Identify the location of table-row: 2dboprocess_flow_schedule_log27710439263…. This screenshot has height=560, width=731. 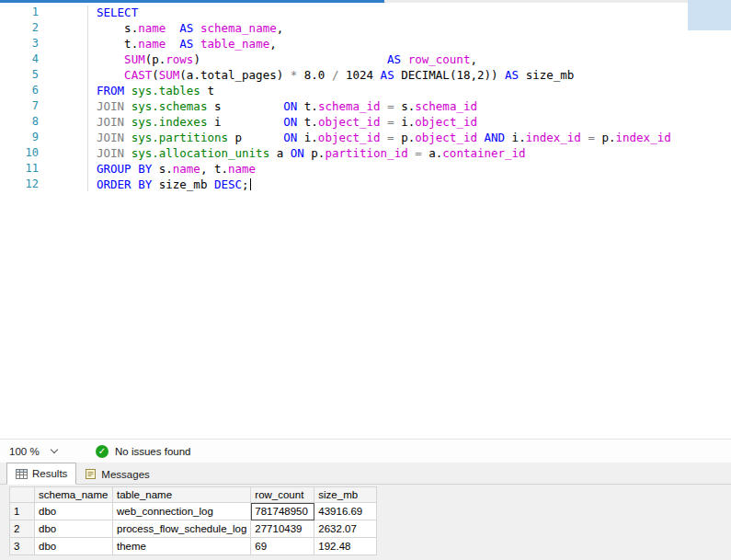
(193, 530).